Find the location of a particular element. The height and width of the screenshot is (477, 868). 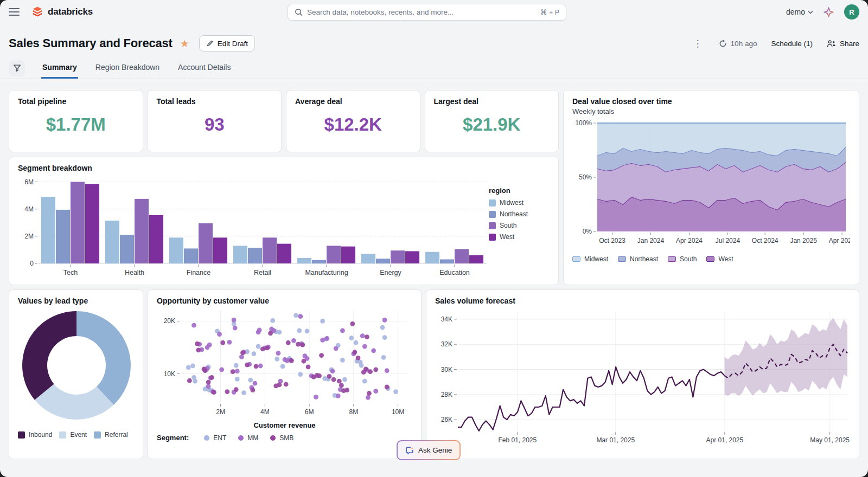

pencil-icon is located at coordinates (210, 43).